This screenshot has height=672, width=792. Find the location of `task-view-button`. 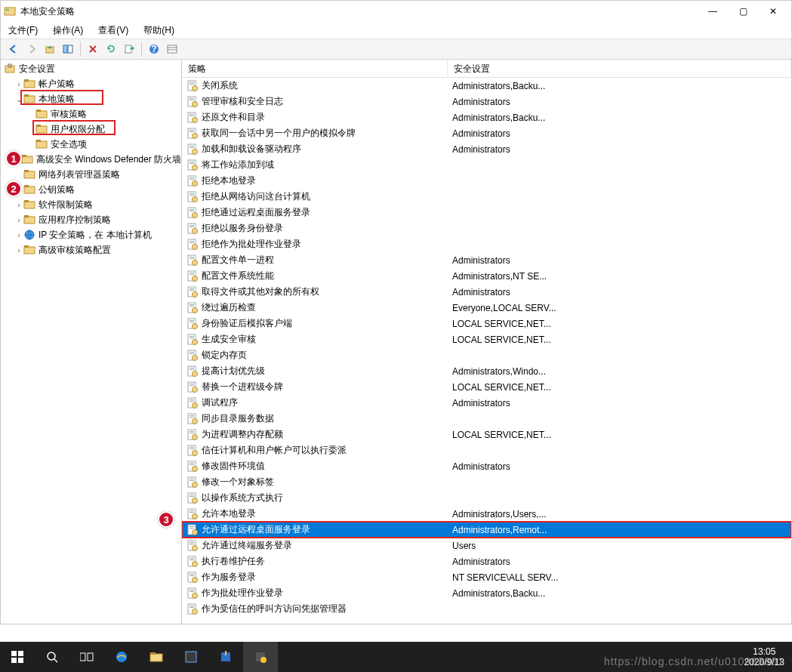

task-view-button is located at coordinates (87, 657).